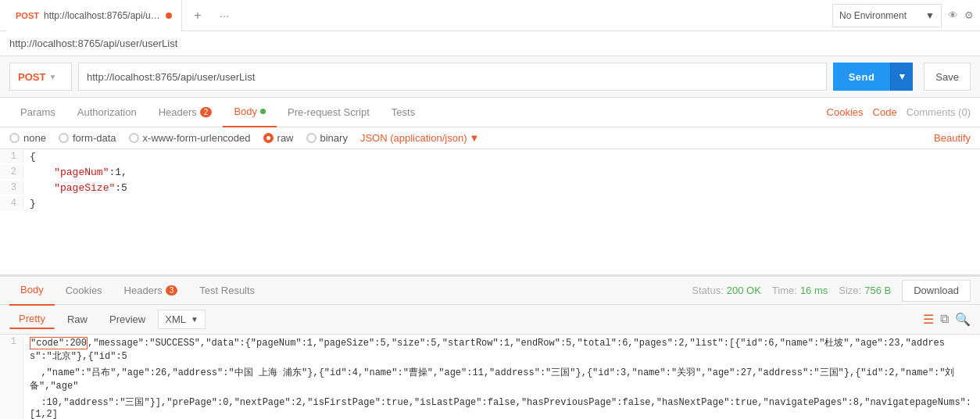  I want to click on size-stat: Size: 756 B, so click(864, 291).